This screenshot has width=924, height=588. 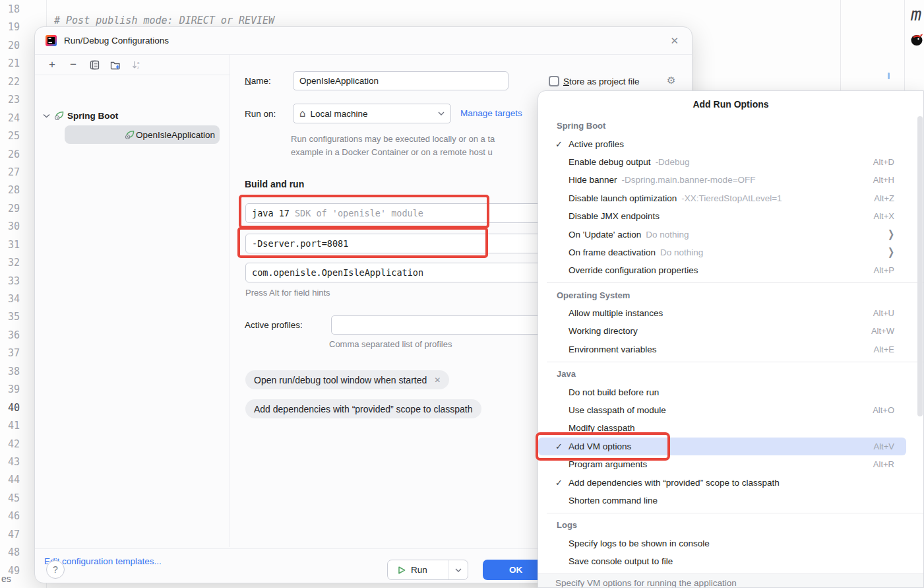 What do you see at coordinates (372, 114) in the screenshot?
I see `run-on-dropdown: ⌂ Local machine` at bounding box center [372, 114].